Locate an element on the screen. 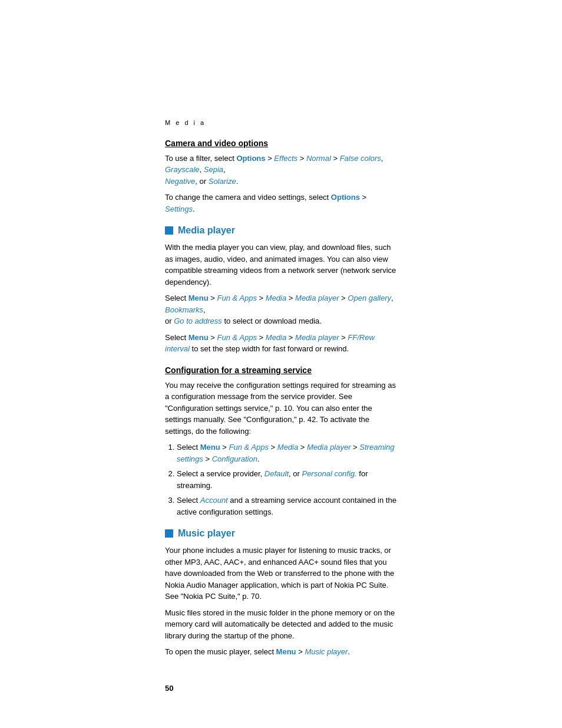 The height and width of the screenshot is (728, 562). mp-p2-end: to select or download media. is located at coordinates (272, 321).